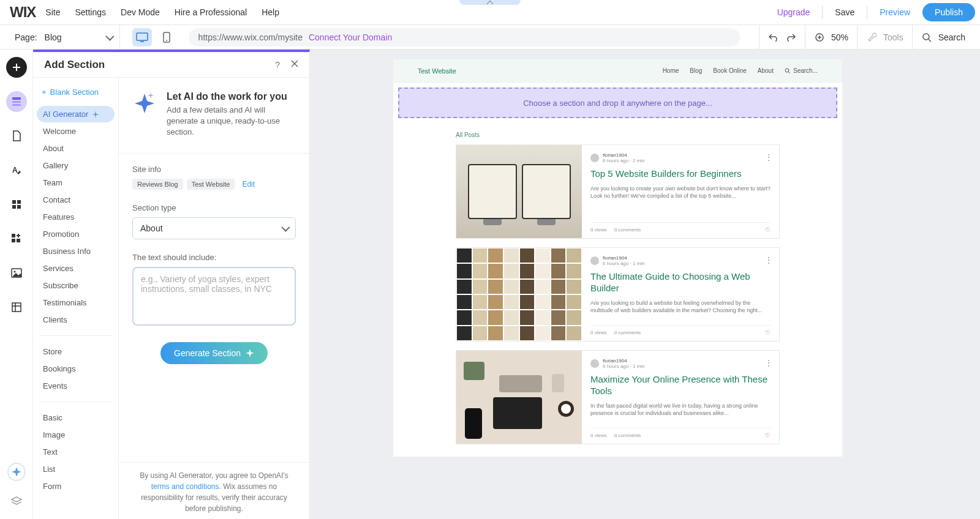 The width and height of the screenshot is (980, 519). What do you see at coordinates (782, 37) in the screenshot?
I see `undo-redo-group` at bounding box center [782, 37].